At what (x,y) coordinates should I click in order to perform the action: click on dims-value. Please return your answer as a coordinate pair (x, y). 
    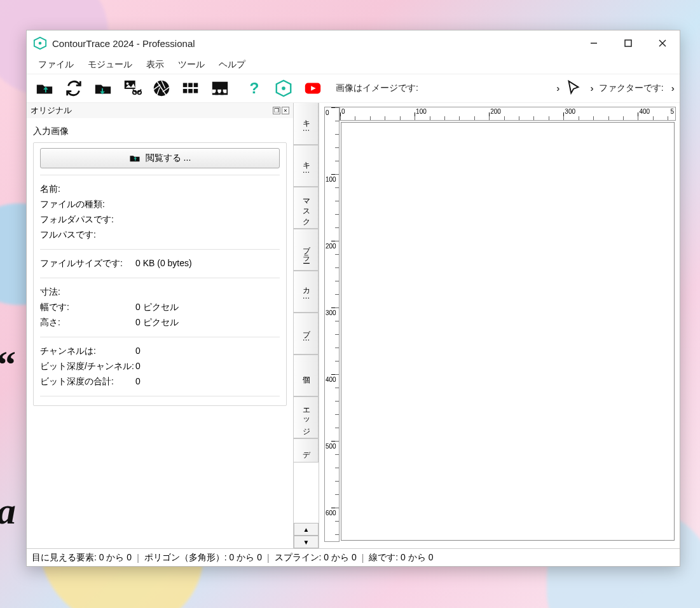
    Looking at the image, I should click on (207, 292).